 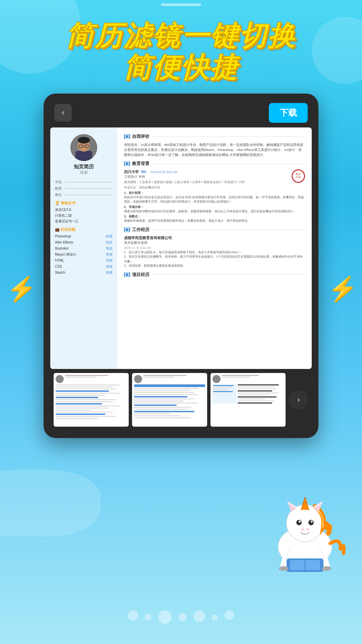 I want to click on edu-thesis-label: 毕业论文：逆向折叠自行车, so click(x=215, y=188).